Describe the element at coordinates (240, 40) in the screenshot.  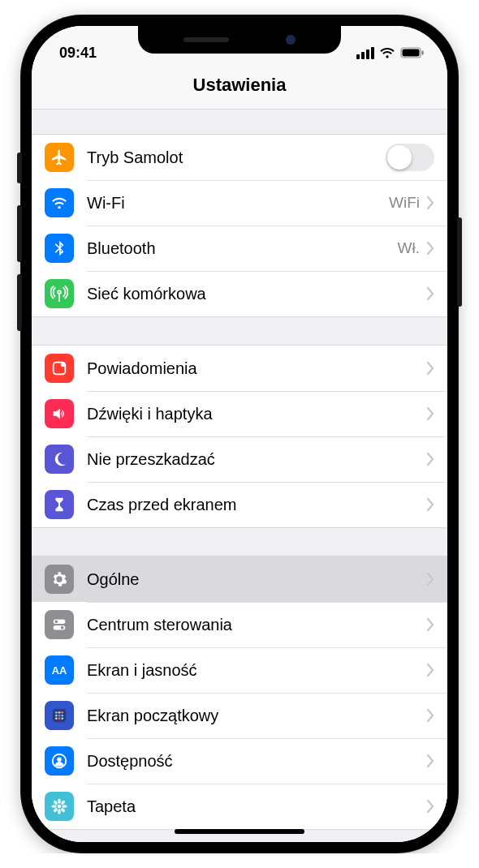
I see `notch` at that location.